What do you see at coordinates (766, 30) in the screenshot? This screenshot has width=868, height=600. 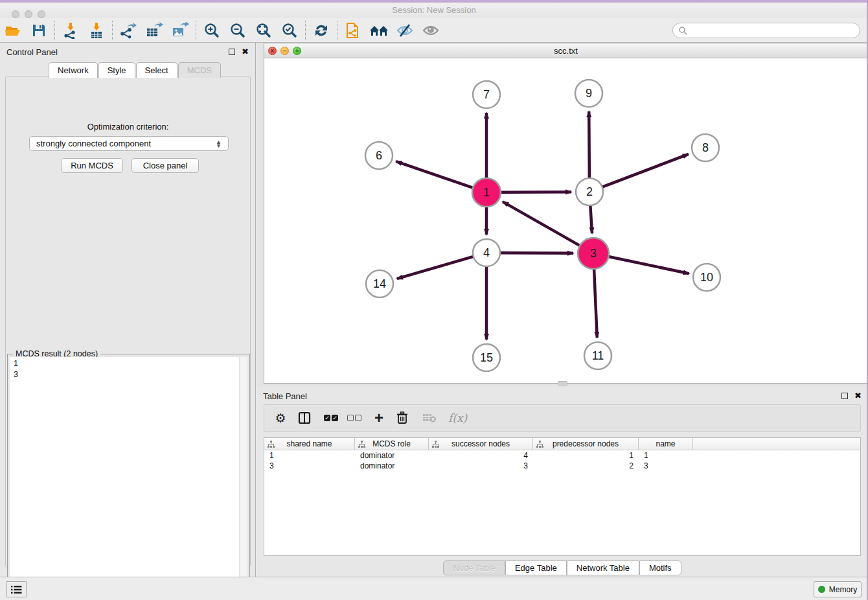 I see `search-box` at bounding box center [766, 30].